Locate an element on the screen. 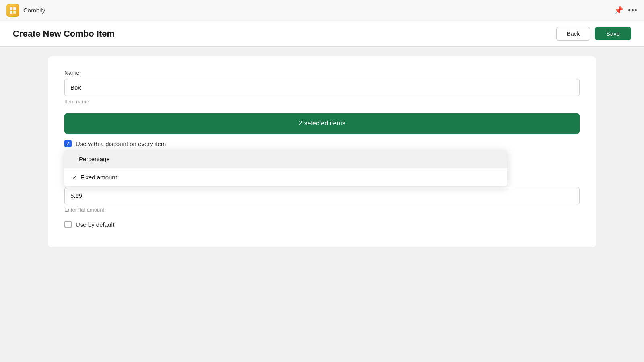 The image size is (644, 362). discount-checkbox-row: Use with a discount on every item is located at coordinates (322, 144).